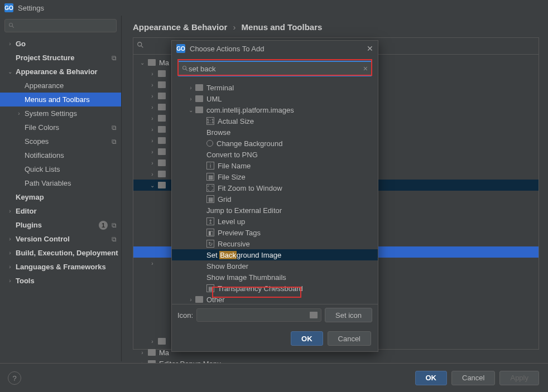 The image size is (548, 392). Describe the element at coordinates (60, 142) in the screenshot. I see `sidebar-item-scopes: Scopes⧉` at that location.